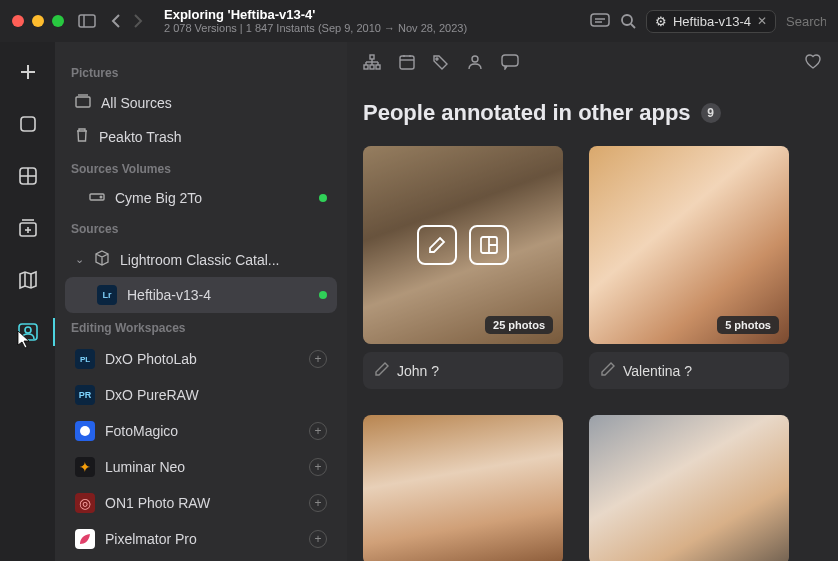 This screenshot has width=838, height=561. Describe the element at coordinates (689, 268) in the screenshot. I see `person-card: 5 photos Valentina ?` at that location.